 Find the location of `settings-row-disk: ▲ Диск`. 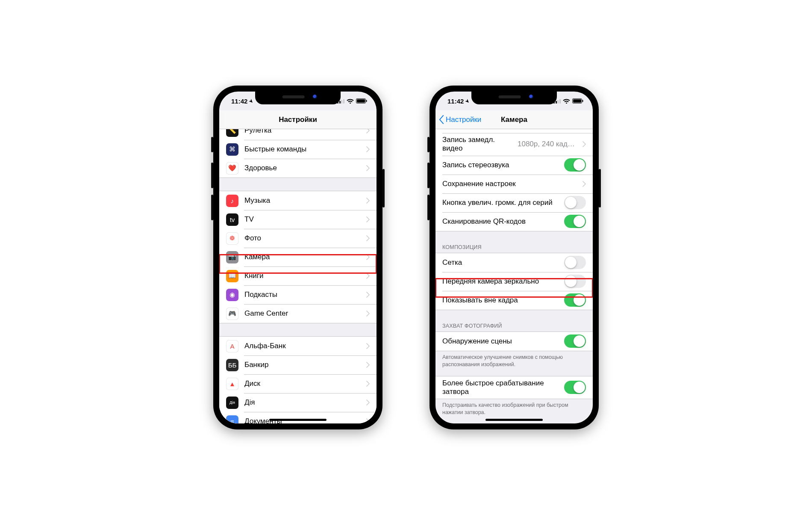

settings-row-disk: ▲ Диск is located at coordinates (298, 384).